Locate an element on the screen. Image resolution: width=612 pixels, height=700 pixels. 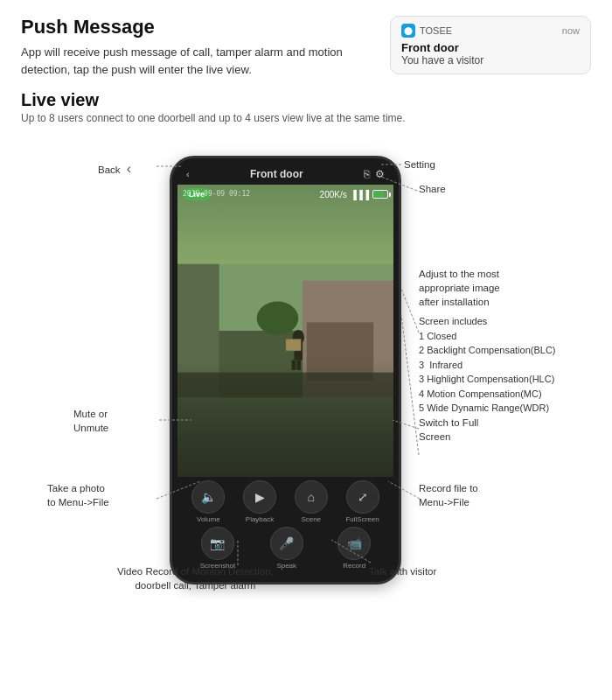
playback-label: Playback is located at coordinates (260, 520).